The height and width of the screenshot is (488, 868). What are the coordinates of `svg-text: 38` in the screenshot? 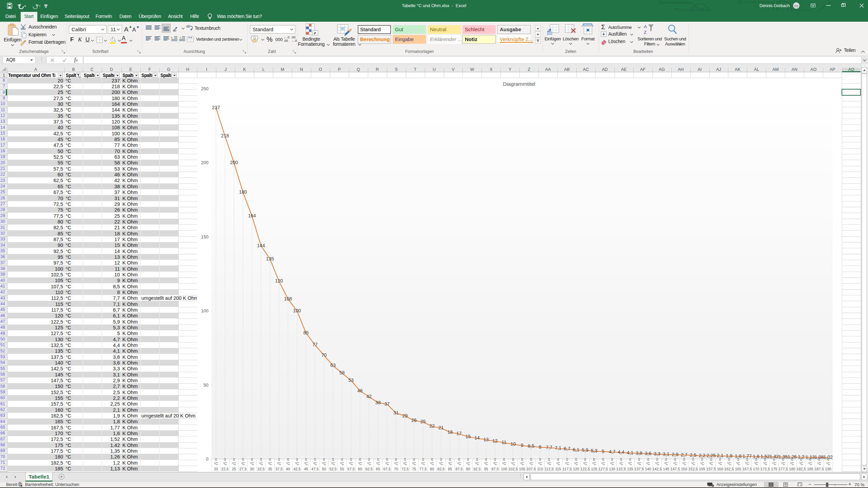 It's located at (378, 402).